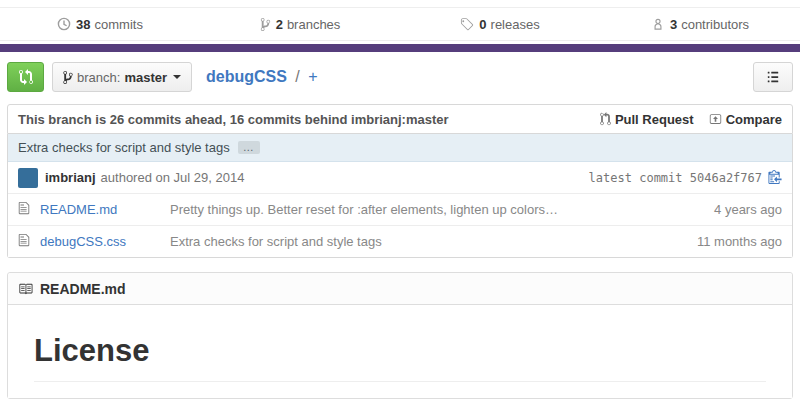  I want to click on branches-count: 2, so click(280, 24).